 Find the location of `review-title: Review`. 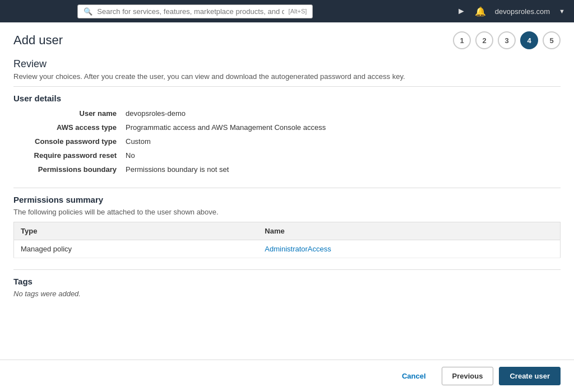

review-title: Review is located at coordinates (287, 64).